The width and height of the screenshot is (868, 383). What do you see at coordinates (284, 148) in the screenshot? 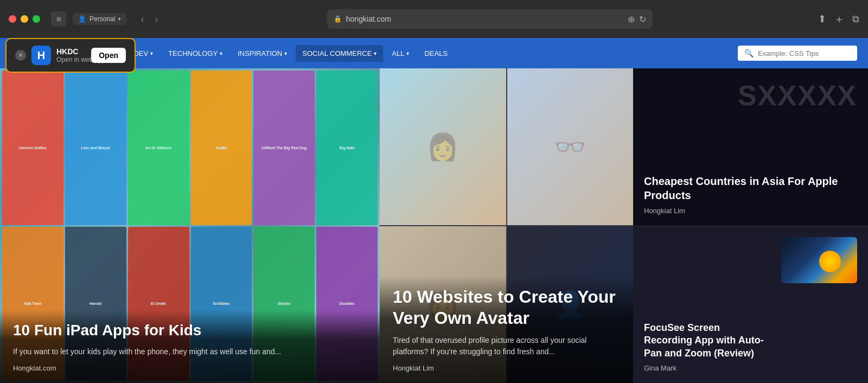
I see `book-cover-5: Clifford The Big Red Dog` at bounding box center [284, 148].